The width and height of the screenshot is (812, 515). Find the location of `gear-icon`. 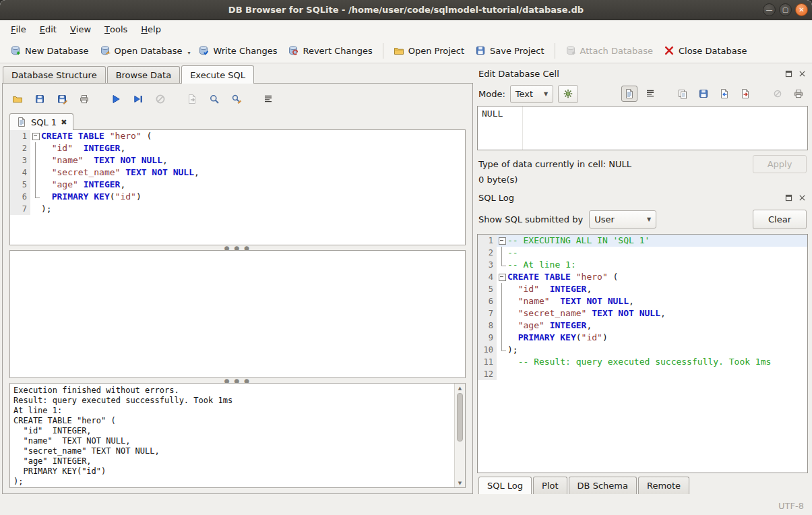

gear-icon is located at coordinates (568, 94).